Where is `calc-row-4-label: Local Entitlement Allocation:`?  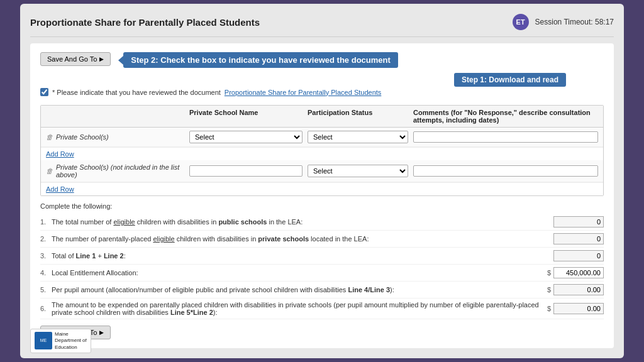
calc-row-4-label: Local Entitlement Allocation: is located at coordinates (299, 273).